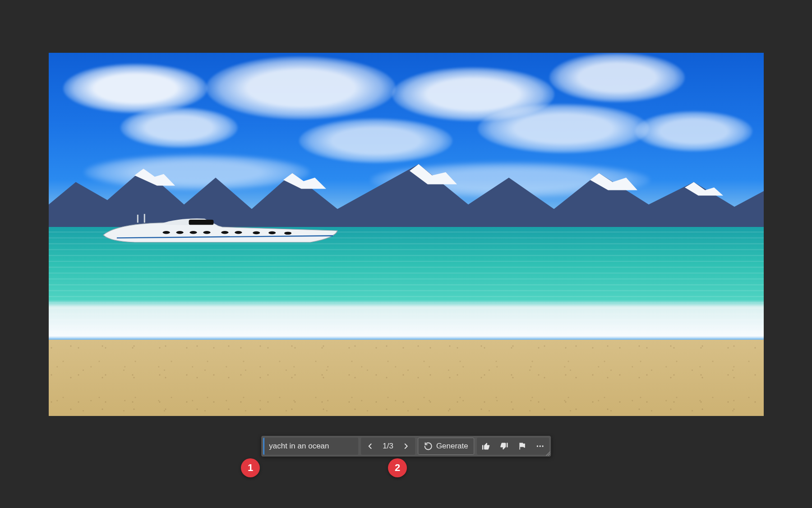  I want to click on thumbs-down-button, so click(504, 446).